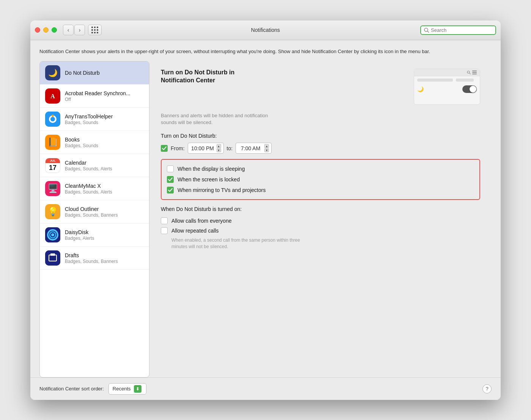 This screenshot has height=420, width=531. Describe the element at coordinates (80, 30) in the screenshot. I see `forward-button: ›` at that location.